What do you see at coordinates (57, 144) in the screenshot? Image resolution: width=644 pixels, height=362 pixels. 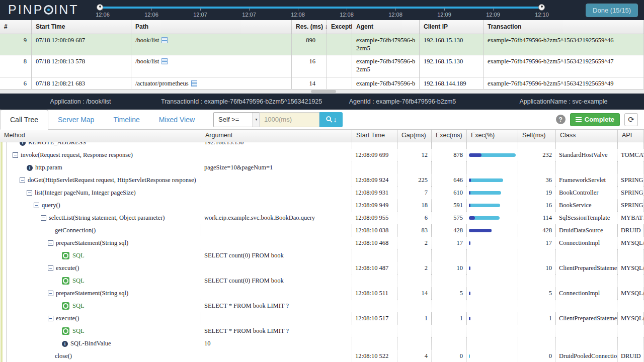 I see `method-name: REMOTE_ADDRESS` at bounding box center [57, 144].